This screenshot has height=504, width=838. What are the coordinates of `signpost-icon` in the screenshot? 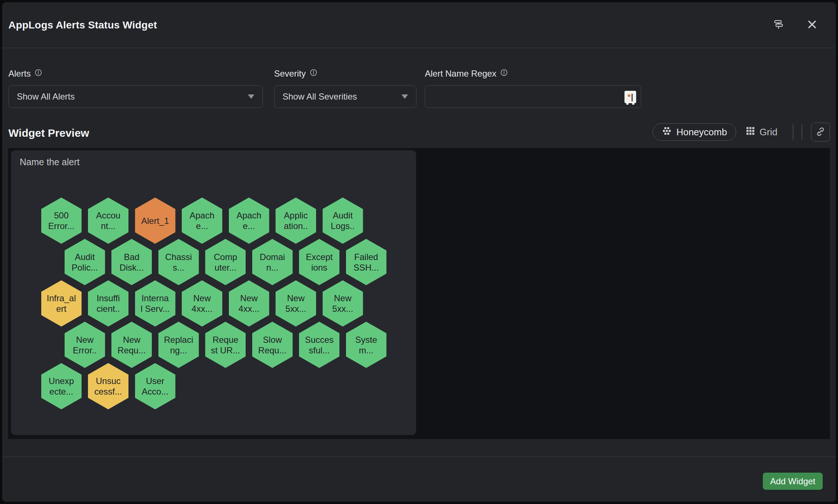 It's located at (779, 25).